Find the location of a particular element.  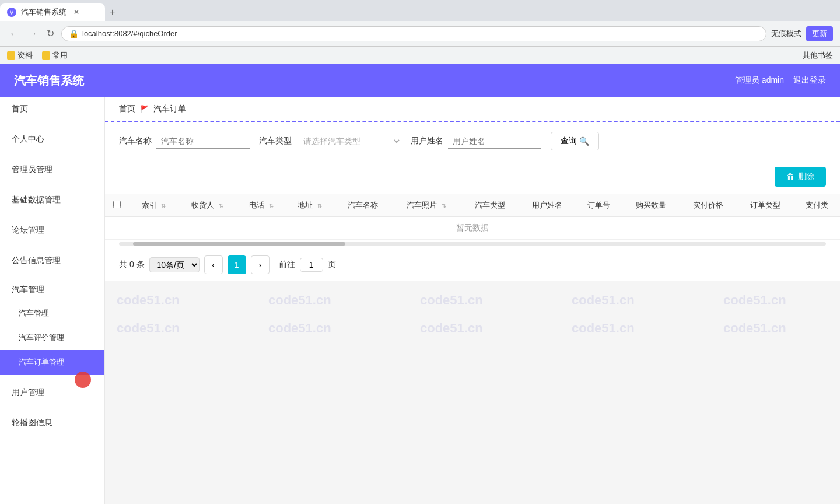

logout-button: 退出登录 is located at coordinates (810, 80).